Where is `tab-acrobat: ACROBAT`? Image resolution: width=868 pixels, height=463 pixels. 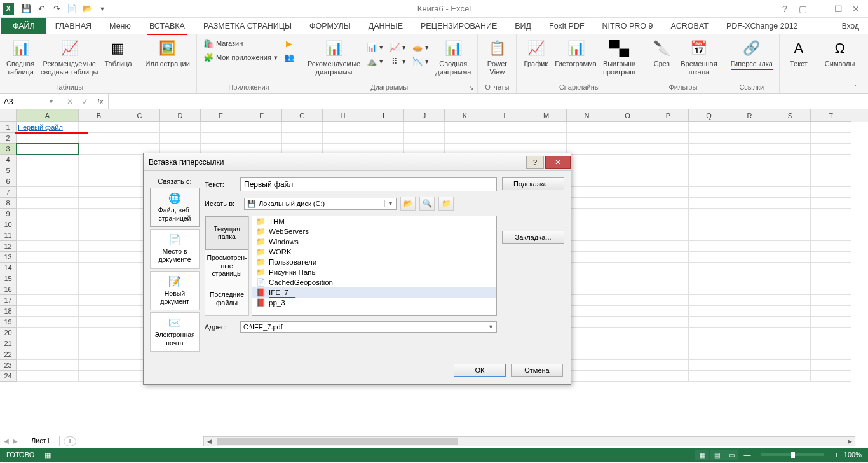 tab-acrobat: ACROBAT is located at coordinates (689, 26).